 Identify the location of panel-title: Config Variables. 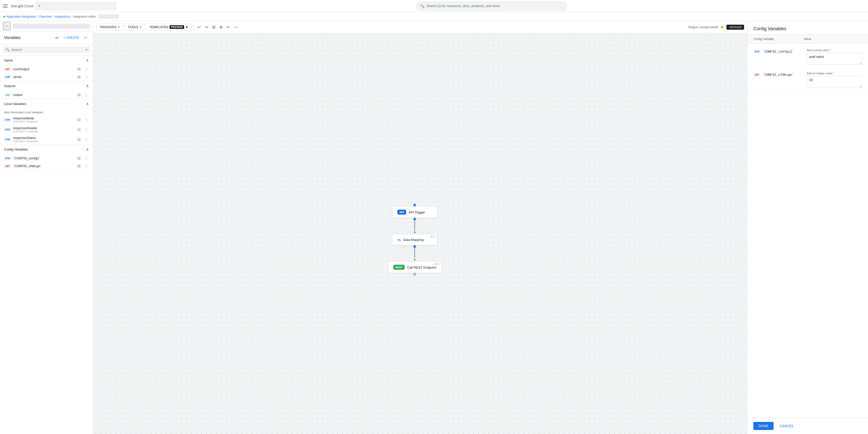
(808, 28).